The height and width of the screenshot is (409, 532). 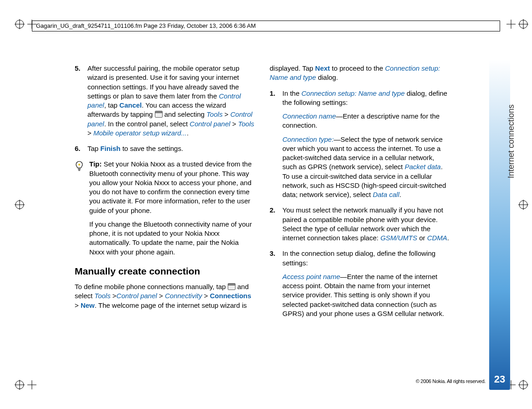 What do you see at coordinates (451, 381) in the screenshot?
I see `copyright: © 2006 Nokia. All rights reserved.` at bounding box center [451, 381].